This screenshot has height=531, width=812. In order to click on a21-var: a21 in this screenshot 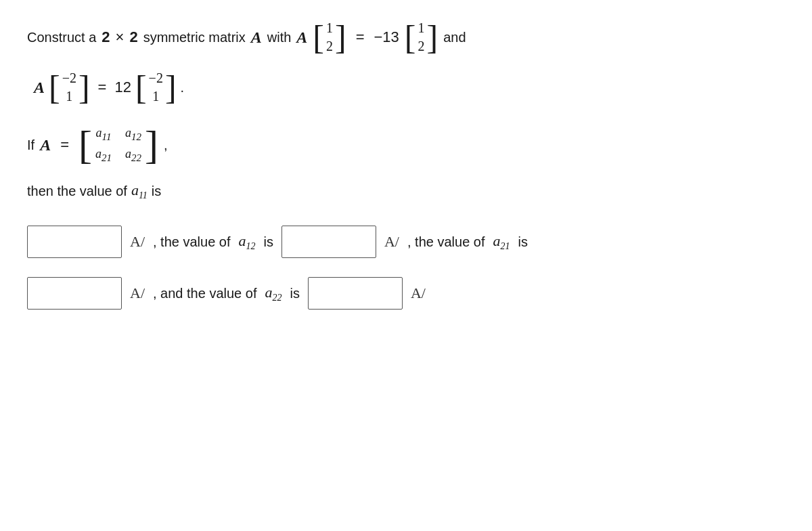, I will do `click(502, 242)`.